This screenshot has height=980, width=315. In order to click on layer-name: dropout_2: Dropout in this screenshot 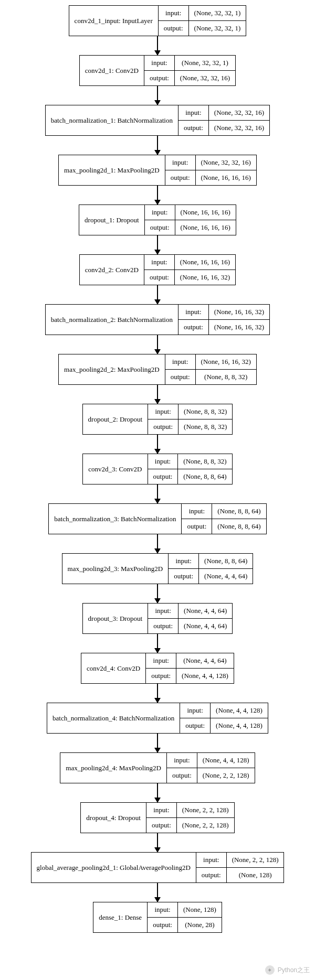, I will do `click(116, 419)`.